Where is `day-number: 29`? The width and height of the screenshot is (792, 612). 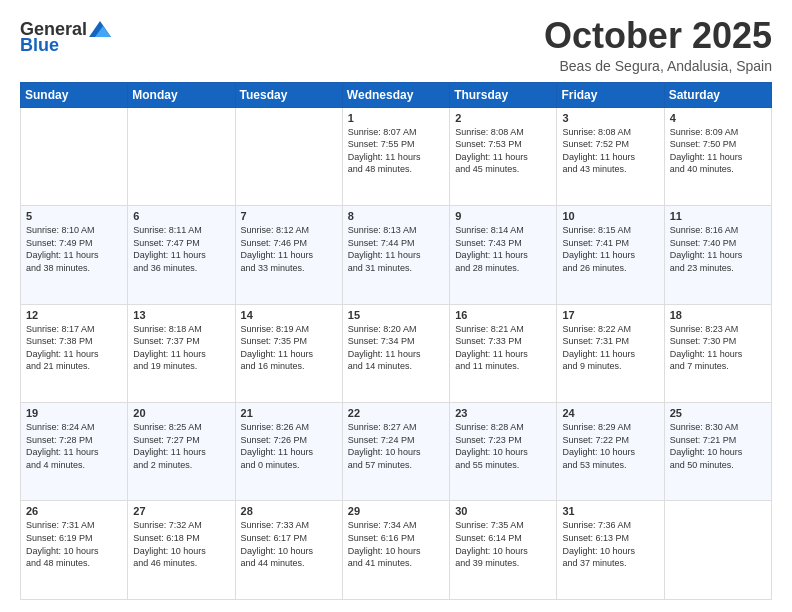
day-number: 29 is located at coordinates (396, 511).